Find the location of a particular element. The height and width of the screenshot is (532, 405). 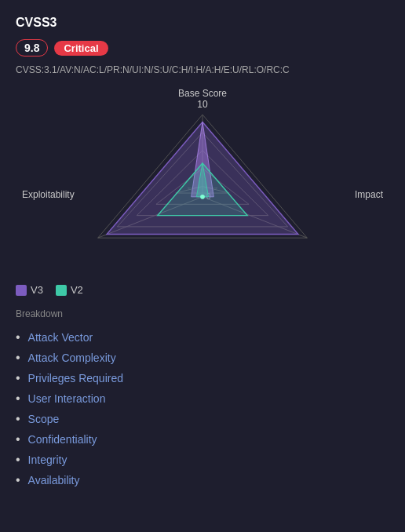

legend-row: V3 V2 is located at coordinates (202, 290).